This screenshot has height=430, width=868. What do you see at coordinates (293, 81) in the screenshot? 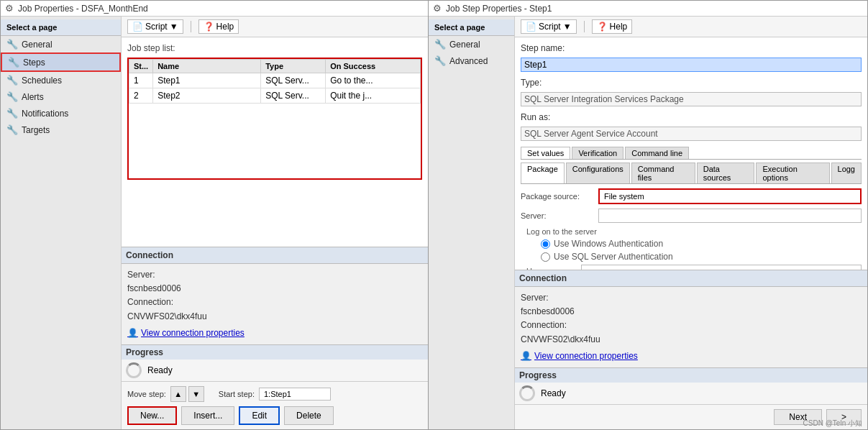
I see `row1-type: SQL Serv...` at bounding box center [293, 81].